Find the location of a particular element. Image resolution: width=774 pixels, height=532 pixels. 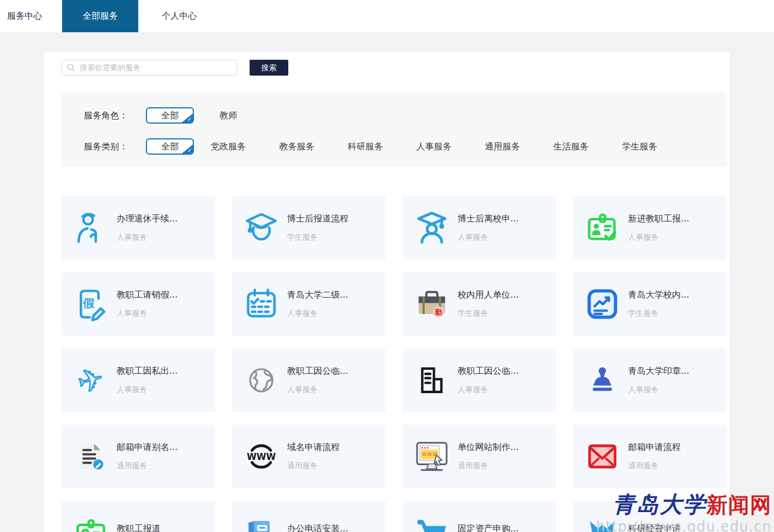

stamp-icon is located at coordinates (602, 380).